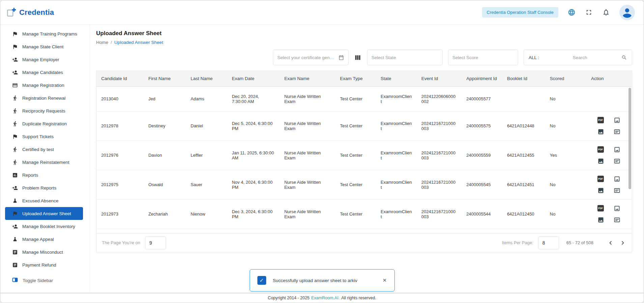 The image size is (644, 303). What do you see at coordinates (206, 184) in the screenshot?
I see `cell-last-name: Sauer` at bounding box center [206, 184].